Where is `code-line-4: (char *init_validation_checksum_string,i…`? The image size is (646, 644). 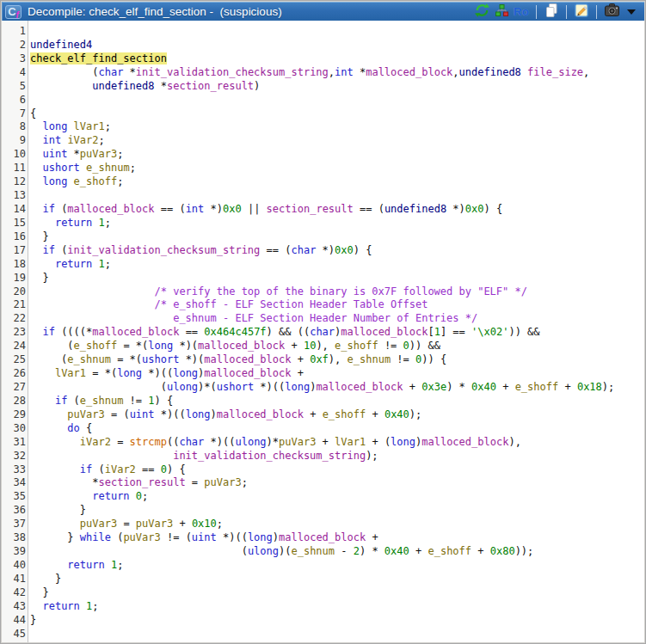
code-line-4: (char *init_validation_checksum_string,i… is located at coordinates (337, 73).